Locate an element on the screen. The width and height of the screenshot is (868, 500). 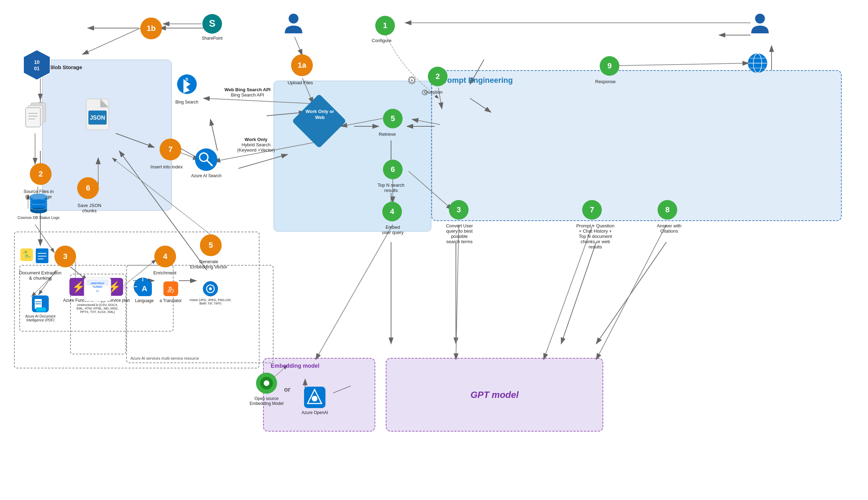
svg-text: A is located at coordinates (144, 288).